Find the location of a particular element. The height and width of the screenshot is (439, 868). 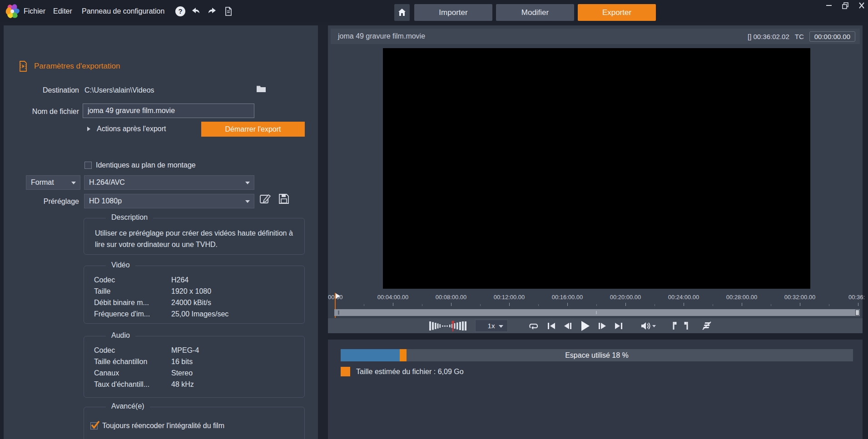

disk-space-used-fill is located at coordinates (370, 355).